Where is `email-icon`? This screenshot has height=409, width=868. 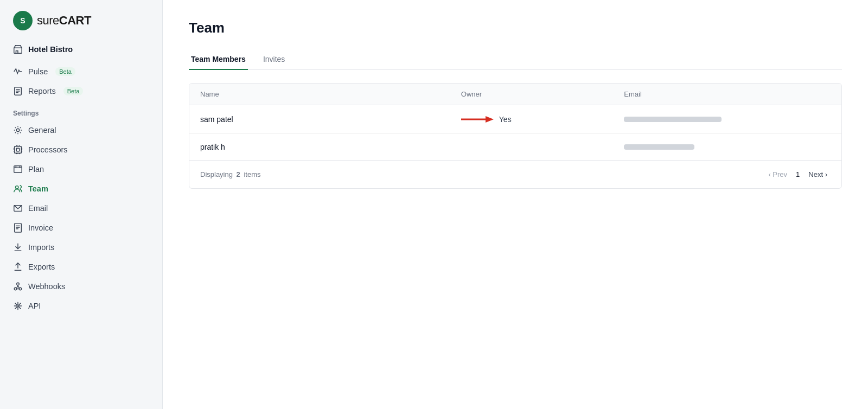 email-icon is located at coordinates (18, 208).